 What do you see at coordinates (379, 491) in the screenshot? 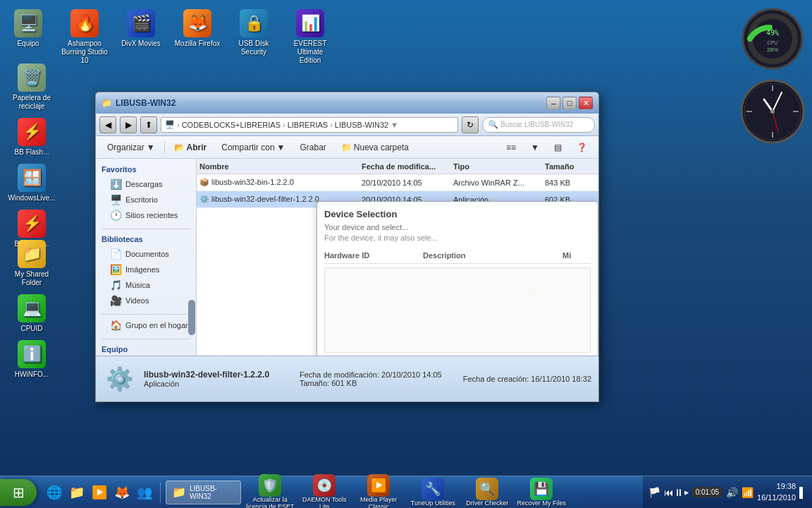
I see `taskbar-icon-media: ▶️ Media Player Classic` at bounding box center [379, 491].